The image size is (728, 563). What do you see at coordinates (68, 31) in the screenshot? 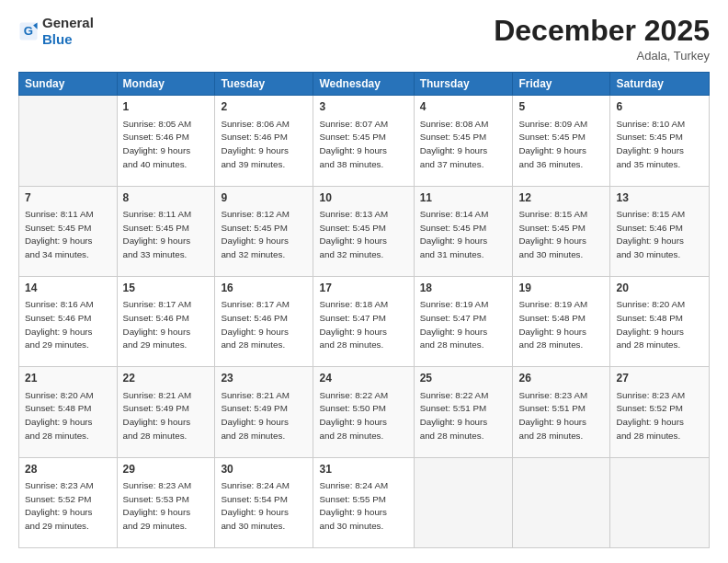
I see `logo-text: General Blue` at bounding box center [68, 31].